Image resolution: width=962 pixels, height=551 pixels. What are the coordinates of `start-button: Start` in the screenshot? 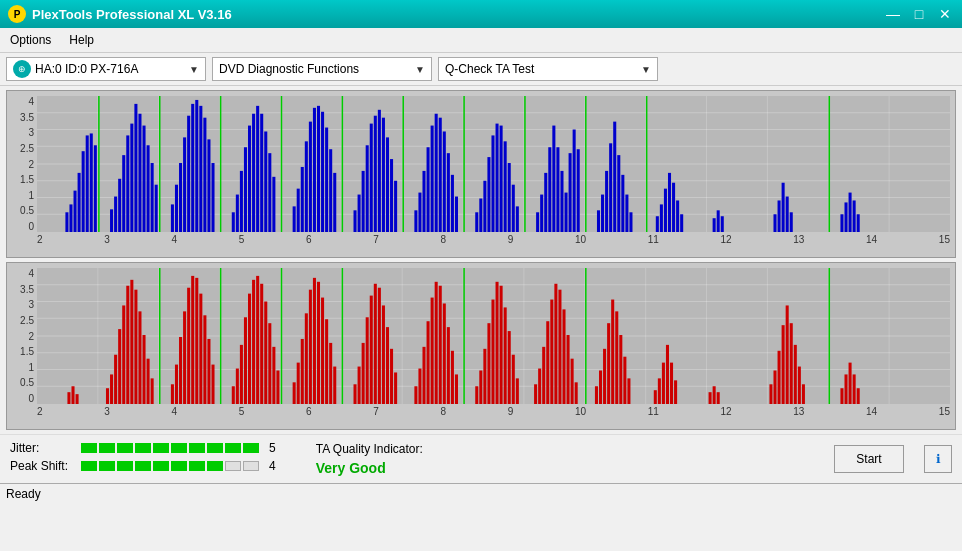 It's located at (869, 459).